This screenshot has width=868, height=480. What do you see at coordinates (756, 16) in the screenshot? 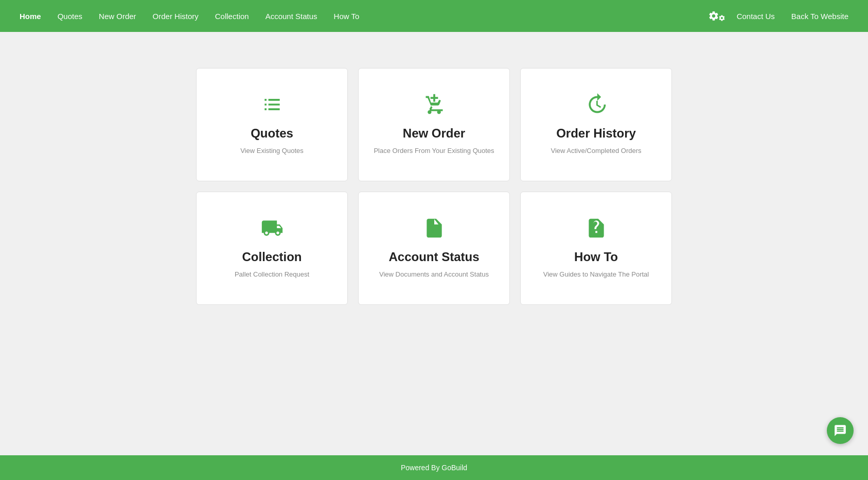
I see `nav-contact-us: Contact Us` at bounding box center [756, 16].